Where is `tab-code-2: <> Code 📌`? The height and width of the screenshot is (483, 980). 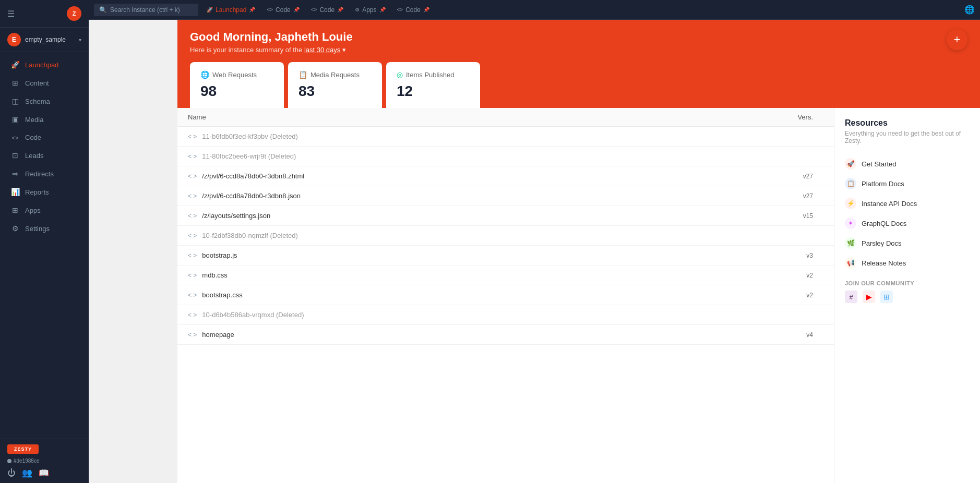 tab-code-2: <> Code 📌 is located at coordinates (327, 10).